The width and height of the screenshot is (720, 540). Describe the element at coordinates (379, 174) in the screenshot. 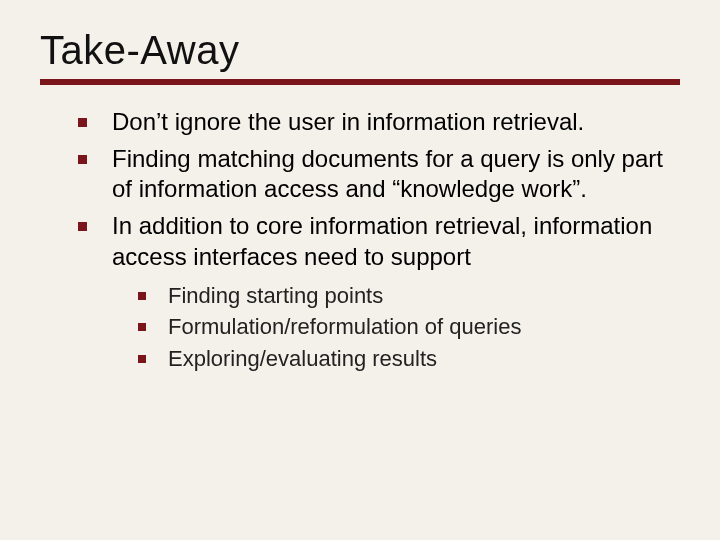

I see `list-item: Finding matching documents for a query i…` at that location.